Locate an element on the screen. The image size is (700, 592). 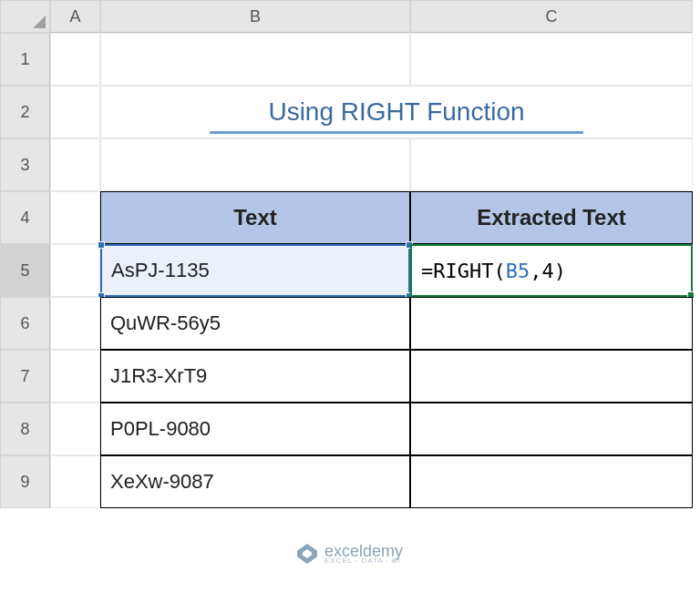
cell-b8: P0PL-9080 is located at coordinates (255, 429).